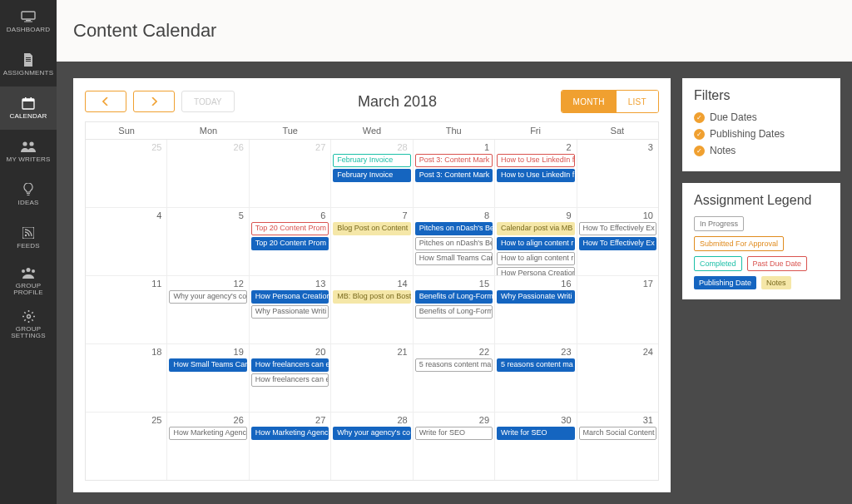 This screenshot has width=852, height=504. Describe the element at coordinates (761, 134) in the screenshot. I see `filter-item-publishing-dates: ✓Publishing Dates` at that location.